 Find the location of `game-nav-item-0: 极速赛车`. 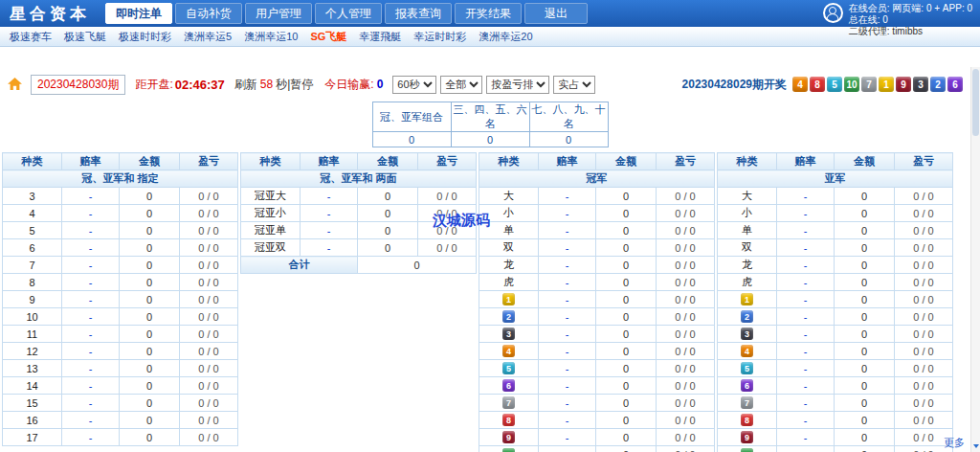

game-nav-item-0: 极速赛车 is located at coordinates (31, 36).